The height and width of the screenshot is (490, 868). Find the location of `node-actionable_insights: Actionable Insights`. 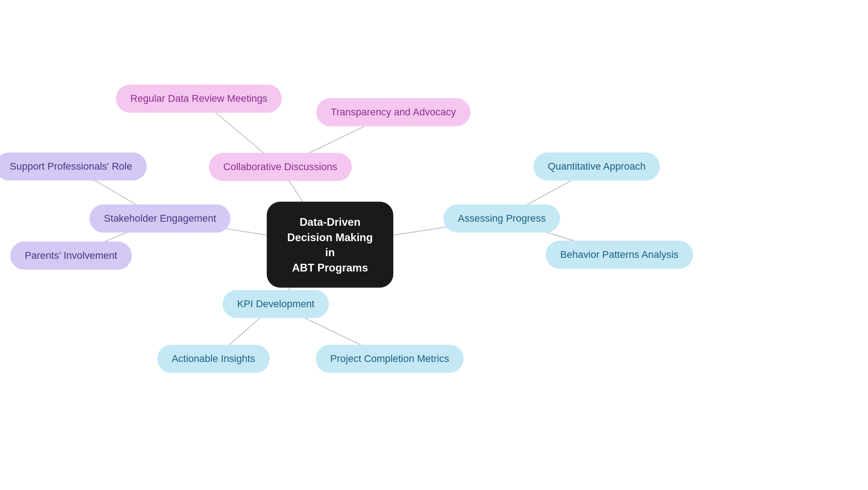

node-actionable_insights: Actionable Insights is located at coordinates (213, 359).